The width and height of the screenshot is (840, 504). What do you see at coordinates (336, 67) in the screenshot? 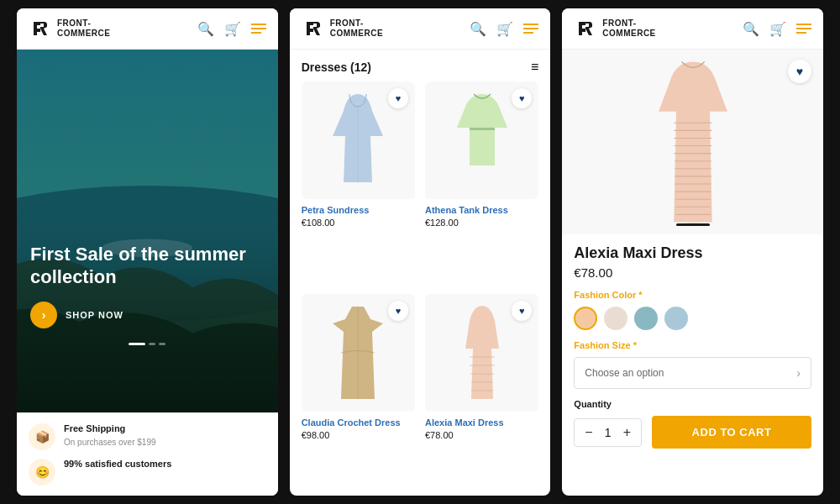
I see `category-title: Dresses (12)` at bounding box center [336, 67].